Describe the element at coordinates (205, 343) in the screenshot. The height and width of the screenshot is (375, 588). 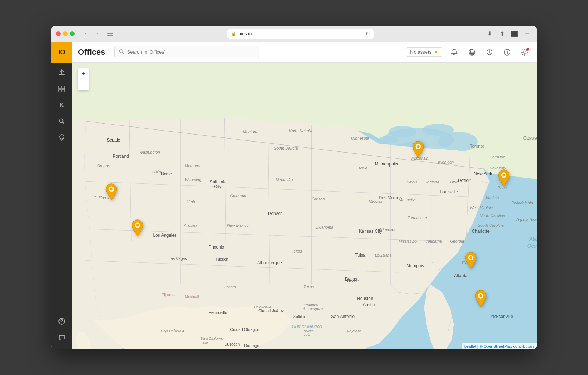
I see `svg-text: Sur` at that location.